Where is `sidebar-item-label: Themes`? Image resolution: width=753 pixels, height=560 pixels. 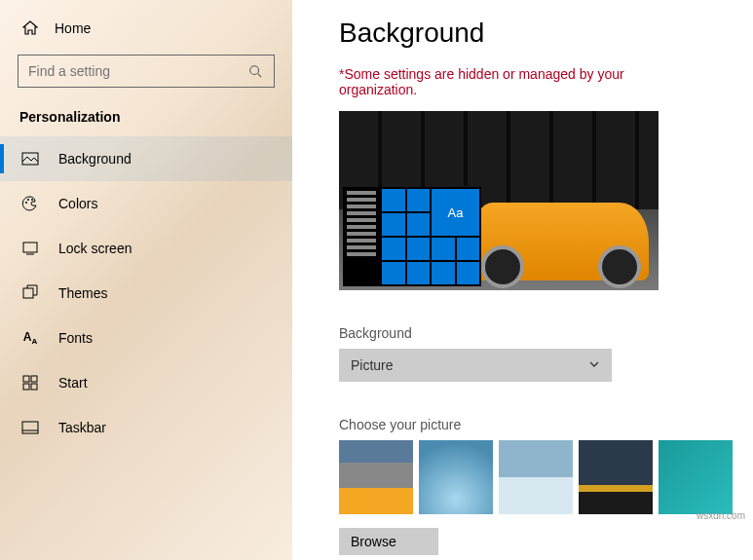
sidebar-item-label: Themes is located at coordinates (84, 293).